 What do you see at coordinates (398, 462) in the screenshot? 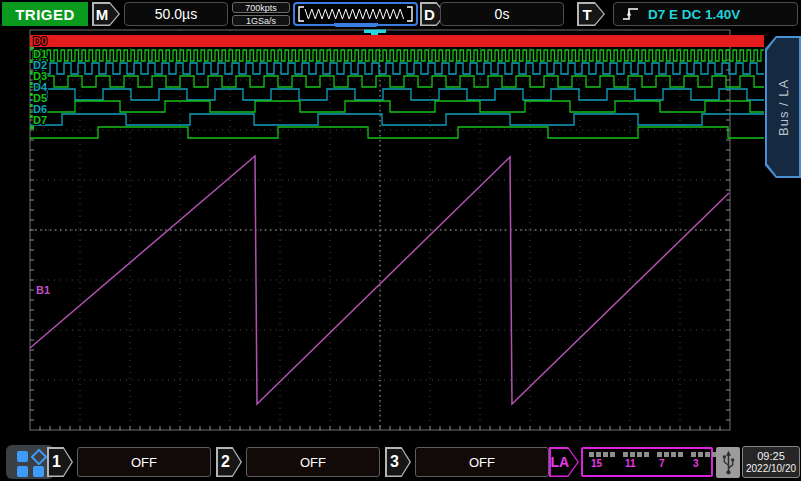
I see `menu-3-badge: 3` at bounding box center [398, 462].